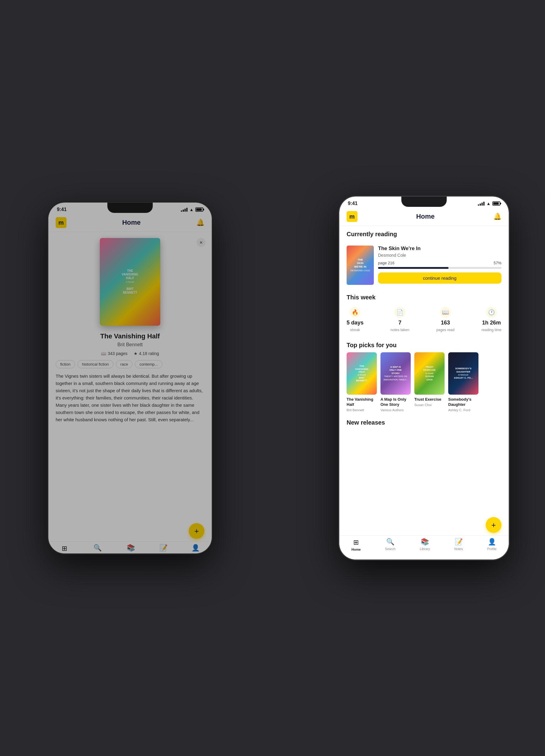 This screenshot has width=545, height=756. I want to click on signal-bar-r1, so click(479, 205).